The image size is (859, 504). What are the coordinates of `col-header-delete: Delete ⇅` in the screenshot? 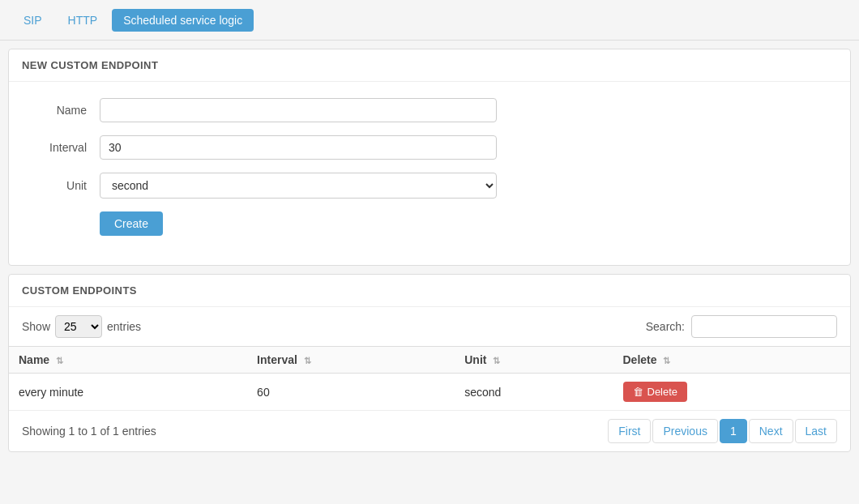 It's located at (733, 360).